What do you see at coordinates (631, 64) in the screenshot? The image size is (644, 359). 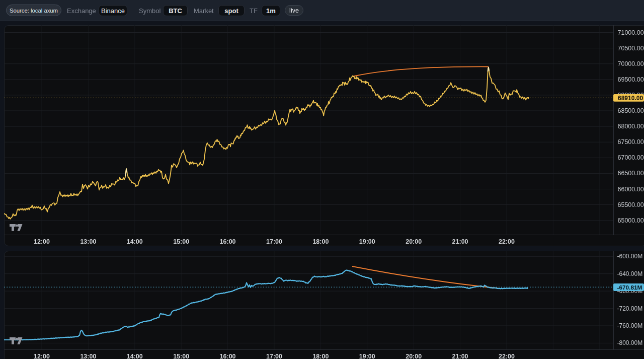 I see `svg-text: 70000.00` at bounding box center [631, 64].